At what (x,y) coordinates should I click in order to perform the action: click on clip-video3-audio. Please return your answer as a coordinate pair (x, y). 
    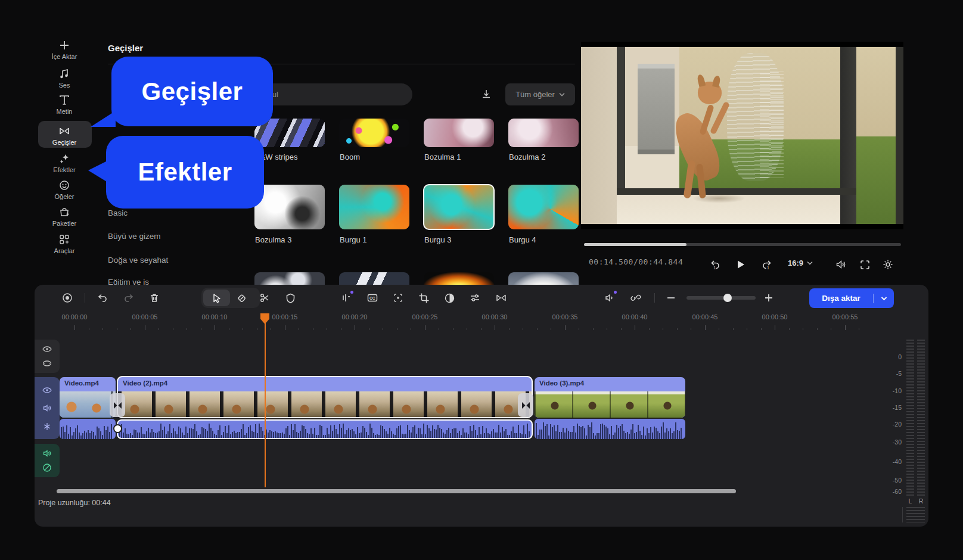
    Looking at the image, I should click on (610, 429).